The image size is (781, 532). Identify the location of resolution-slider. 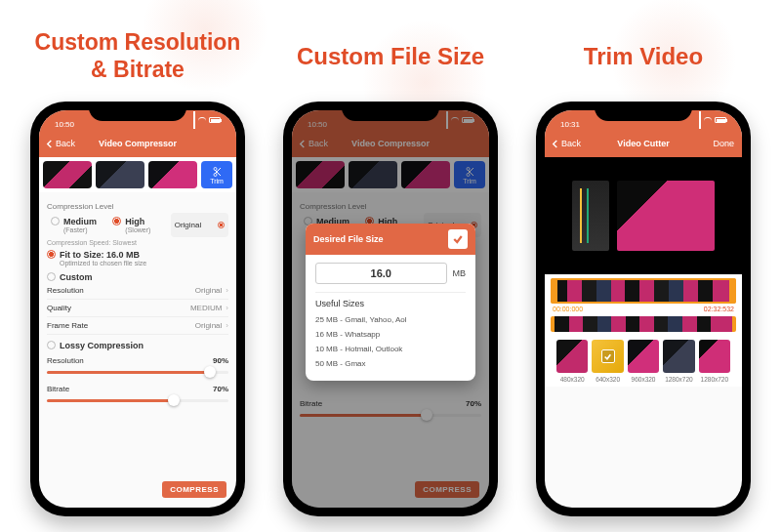
(138, 372).